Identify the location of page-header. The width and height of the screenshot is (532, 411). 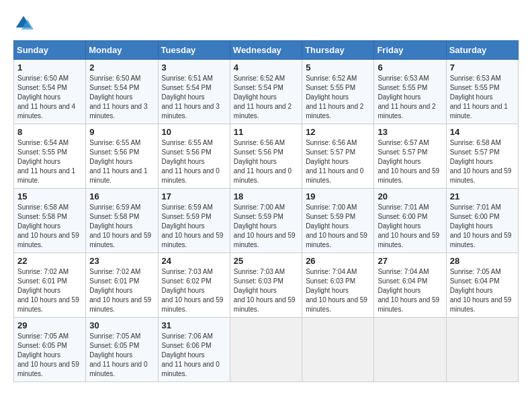
(266, 24).